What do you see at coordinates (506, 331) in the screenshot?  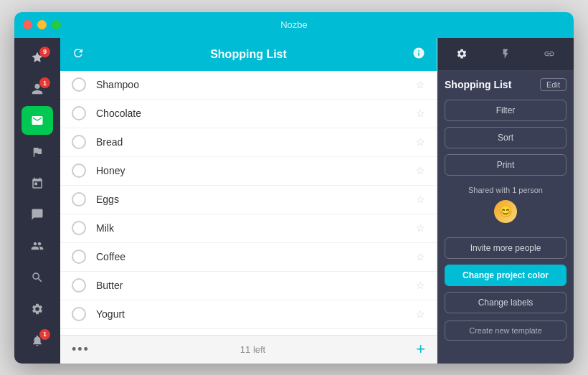 I see `create-template-button: Create new template` at bounding box center [506, 331].